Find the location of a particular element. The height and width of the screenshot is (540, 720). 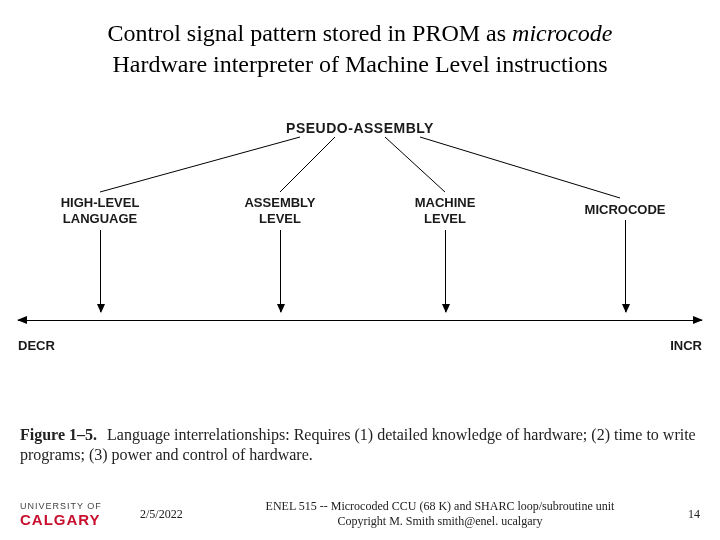

university-logo: UNIVERSITY OF CALGARY is located at coordinates (80, 514).